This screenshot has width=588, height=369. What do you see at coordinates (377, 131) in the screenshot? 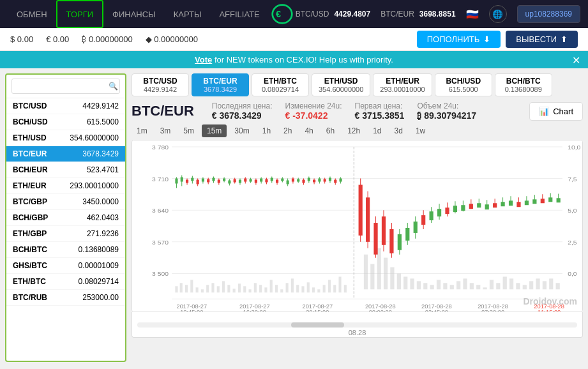
I see `time-interval-btn: 1d` at bounding box center [377, 131].